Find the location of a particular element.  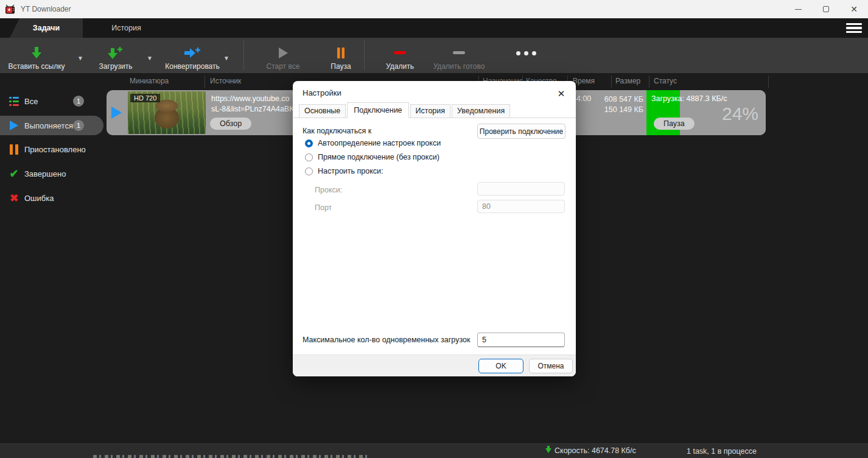

minus-gray-icon is located at coordinates (459, 53).